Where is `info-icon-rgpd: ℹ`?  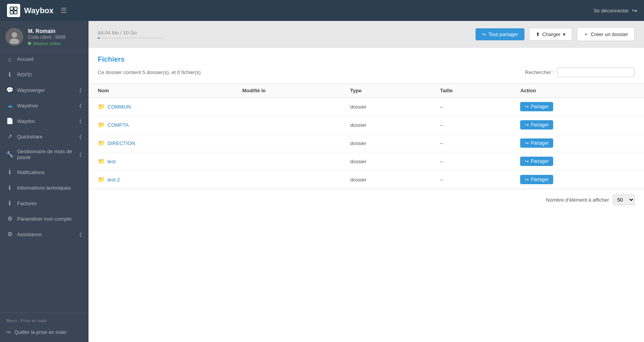
info-icon-rgpd: ℹ is located at coordinates (10, 74).